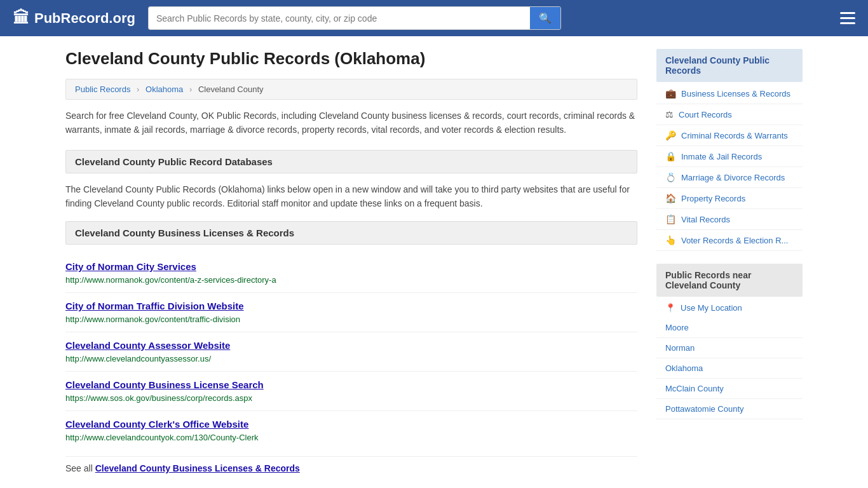 This screenshot has width=868, height=488. I want to click on sidebar-record-link: ⚖ Court Records, so click(729, 114).